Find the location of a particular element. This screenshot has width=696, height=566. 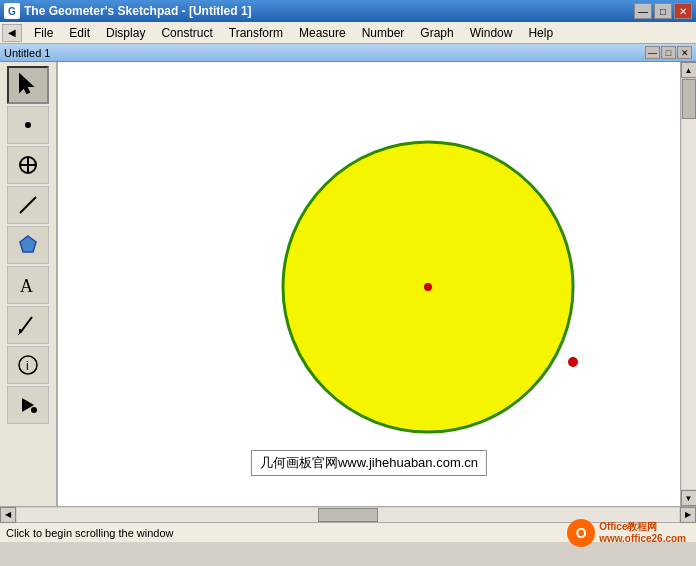

center-point is located at coordinates (428, 287).